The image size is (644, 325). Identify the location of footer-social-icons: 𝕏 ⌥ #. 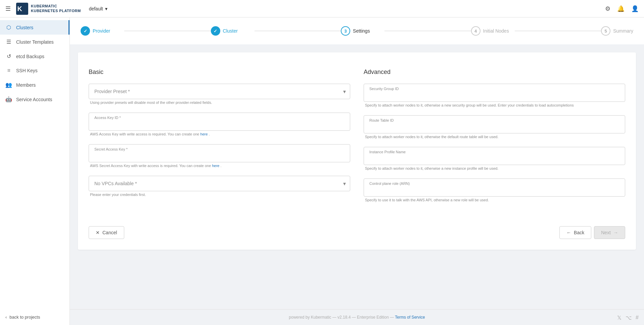
(628, 318).